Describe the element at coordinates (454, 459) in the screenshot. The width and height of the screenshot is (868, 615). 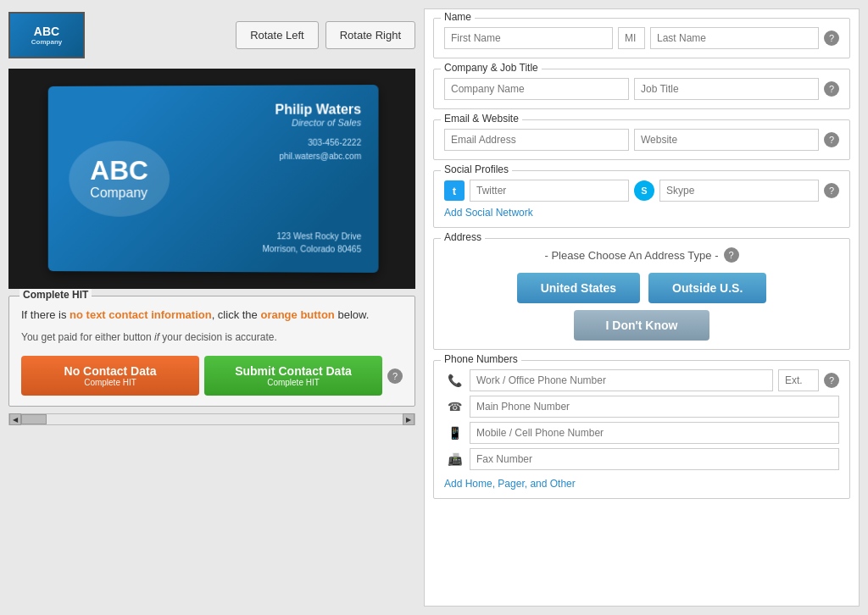
I see `fax-icon: 📠` at that location.